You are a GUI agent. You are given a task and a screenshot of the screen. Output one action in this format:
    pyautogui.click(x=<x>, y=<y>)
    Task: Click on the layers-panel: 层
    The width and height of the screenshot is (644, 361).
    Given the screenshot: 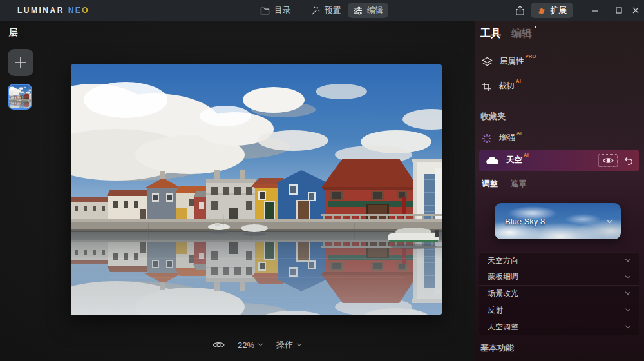 What is the action you would take?
    pyautogui.click(x=21, y=191)
    